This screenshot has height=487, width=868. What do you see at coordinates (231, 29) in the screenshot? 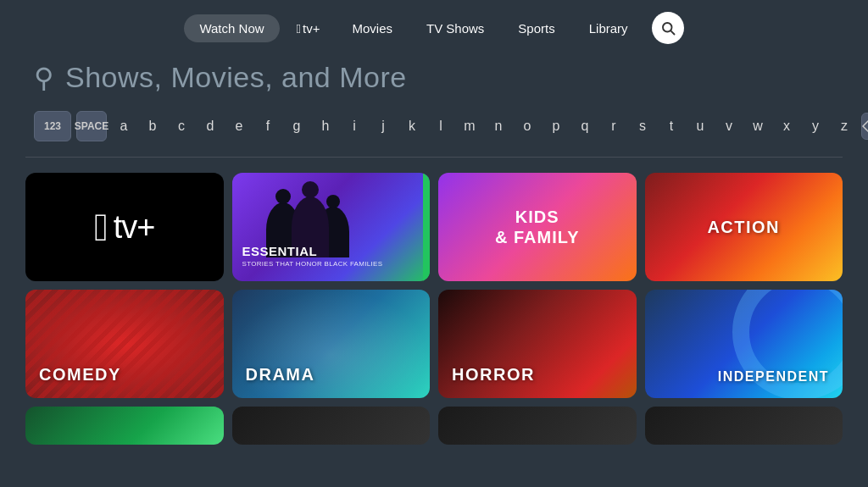
I see `nav-watch-now: Watch Now` at bounding box center [231, 29].